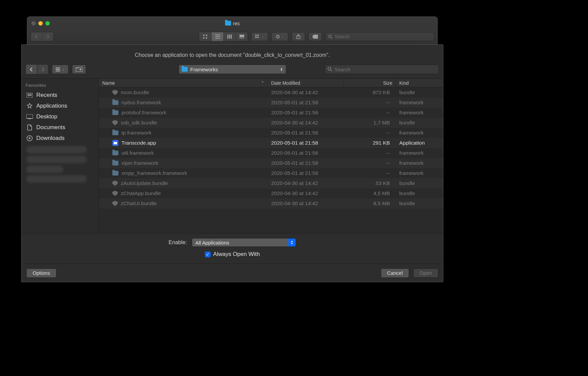  Describe the element at coordinates (244, 242) in the screenshot. I see `enable-popup: All Applications ▲▼` at that location.